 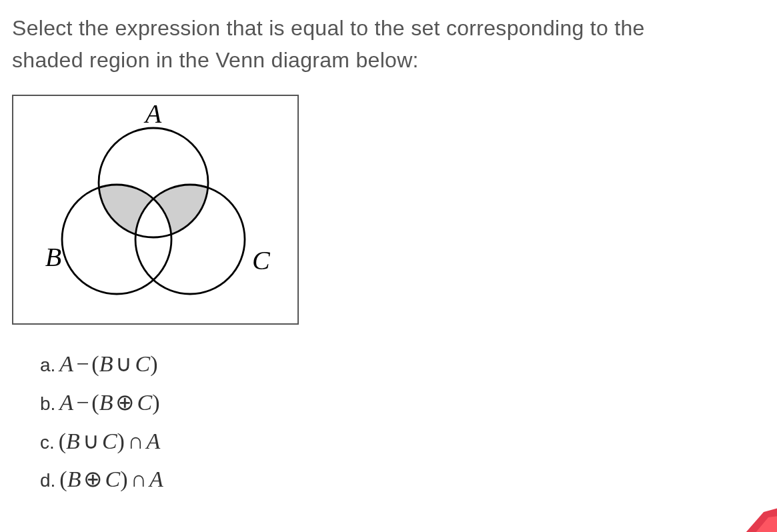 I want to click on question-prompt: Select the expression that is equal to t…, so click(x=388, y=44).